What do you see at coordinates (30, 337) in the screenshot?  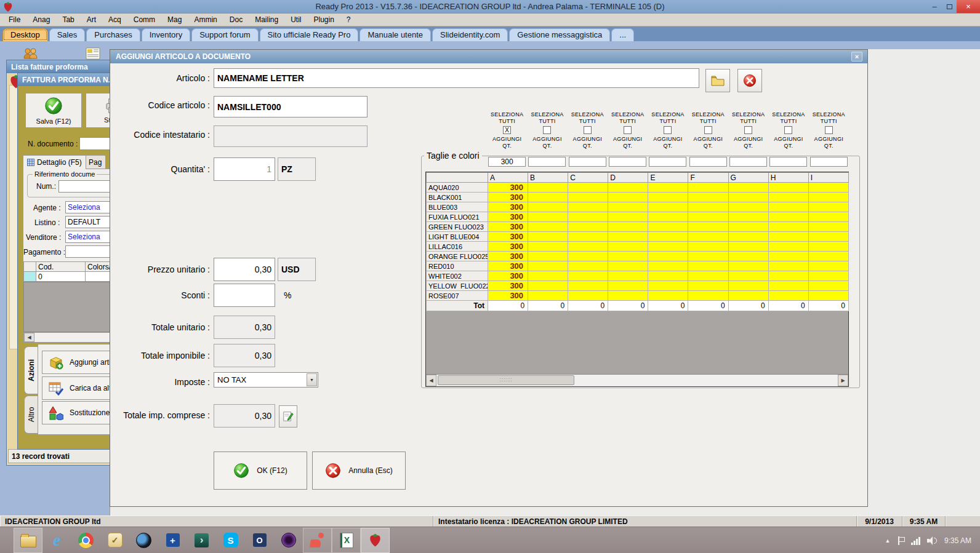 I see `scroll-left-arrow-icon: ◀` at bounding box center [30, 337].